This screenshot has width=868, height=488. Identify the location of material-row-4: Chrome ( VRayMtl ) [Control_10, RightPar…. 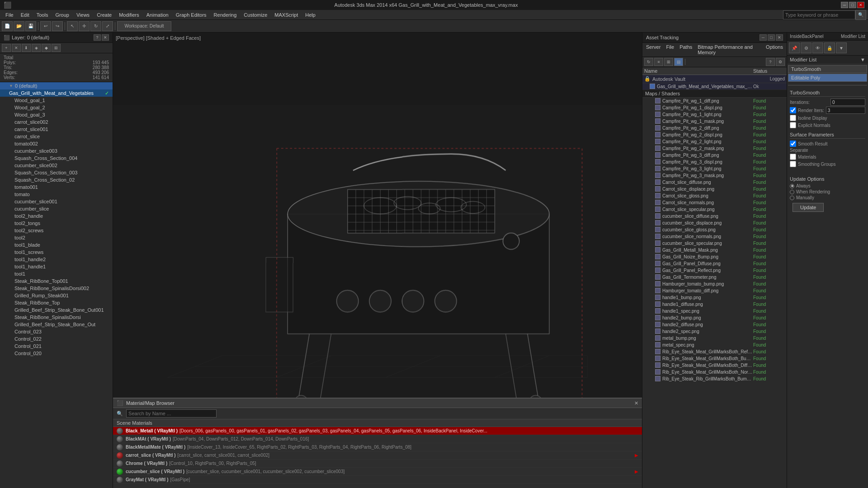
(377, 464).